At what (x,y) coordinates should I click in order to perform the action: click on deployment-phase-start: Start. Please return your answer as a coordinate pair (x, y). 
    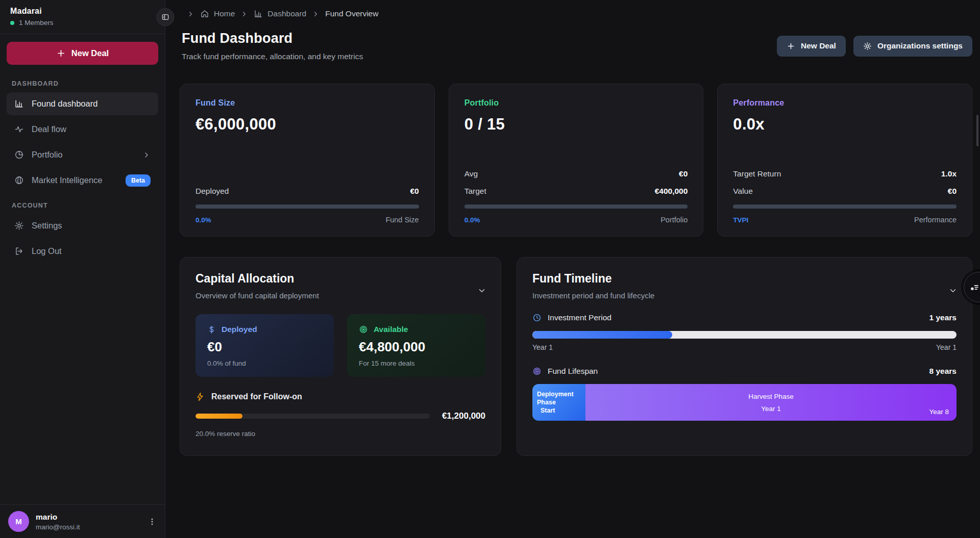
    Looking at the image, I should click on (560, 411).